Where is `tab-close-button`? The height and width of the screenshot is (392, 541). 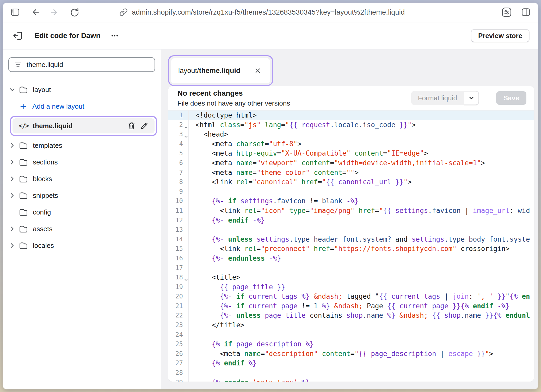 tab-close-button is located at coordinates (258, 71).